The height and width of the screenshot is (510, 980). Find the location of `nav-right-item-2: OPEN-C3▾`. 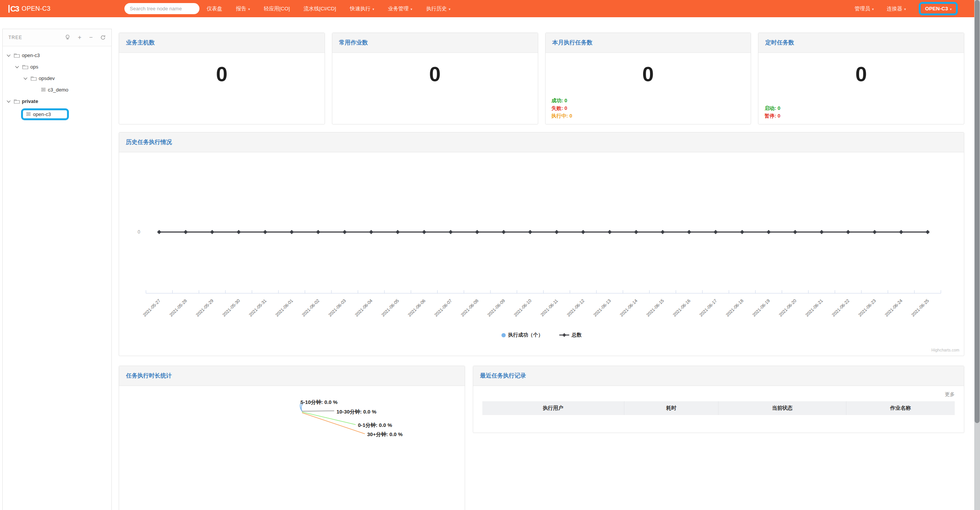

nav-right-item-2: OPEN-C3▾ is located at coordinates (938, 8).